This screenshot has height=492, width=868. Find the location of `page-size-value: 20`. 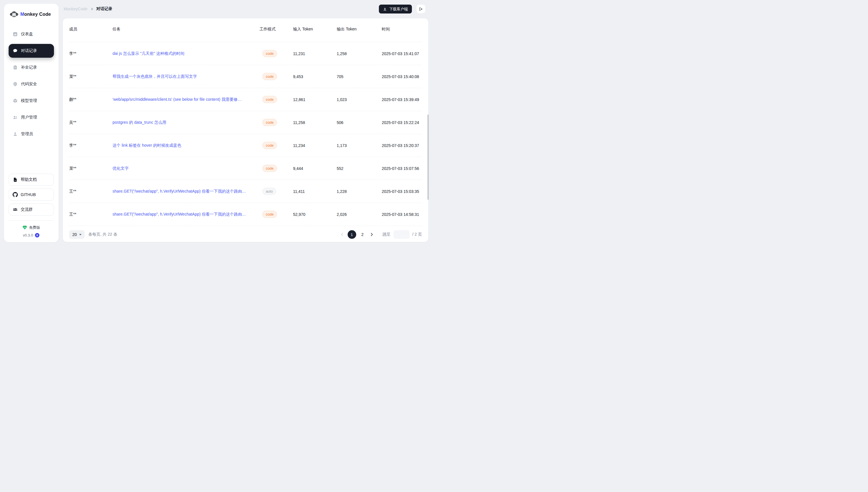

page-size-value: 20 is located at coordinates (75, 235).